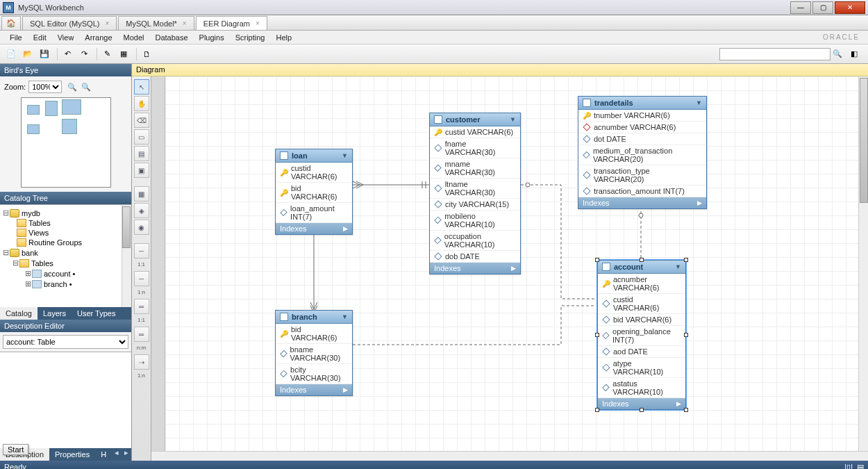 The height and width of the screenshot is (469, 868). I want to click on desc-tab-properties: Properties, so click(72, 454).